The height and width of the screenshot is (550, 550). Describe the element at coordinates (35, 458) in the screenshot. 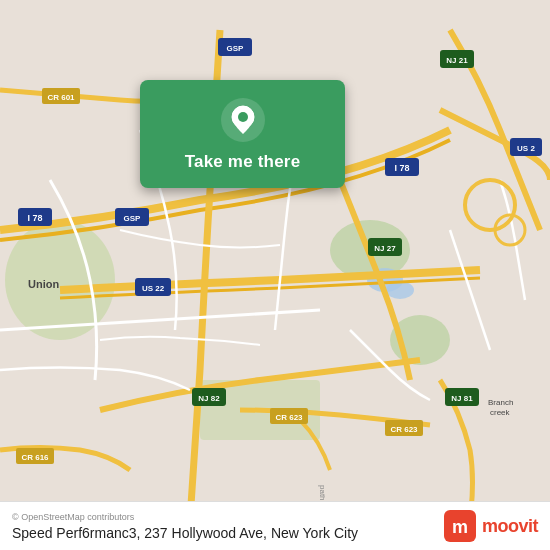

I see `svg-text: CR 616` at that location.